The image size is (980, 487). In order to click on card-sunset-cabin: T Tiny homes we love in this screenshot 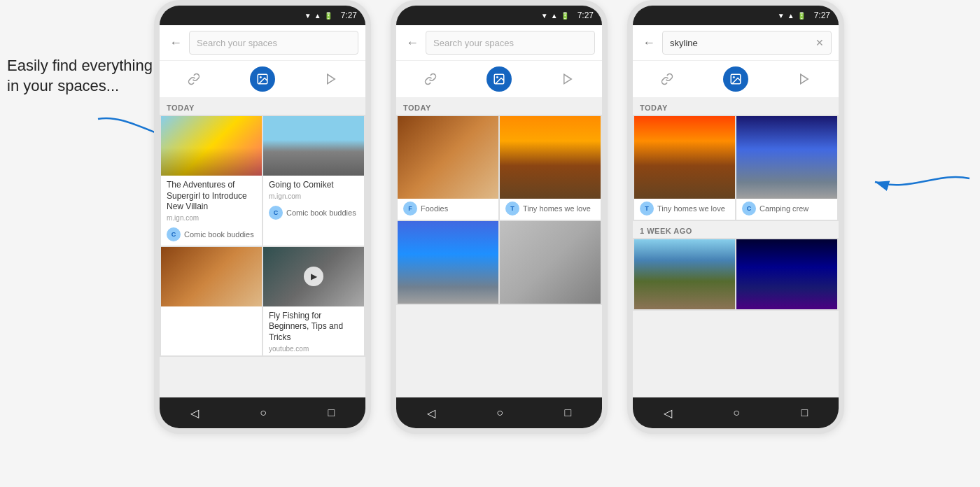, I will do `click(685, 168)`.